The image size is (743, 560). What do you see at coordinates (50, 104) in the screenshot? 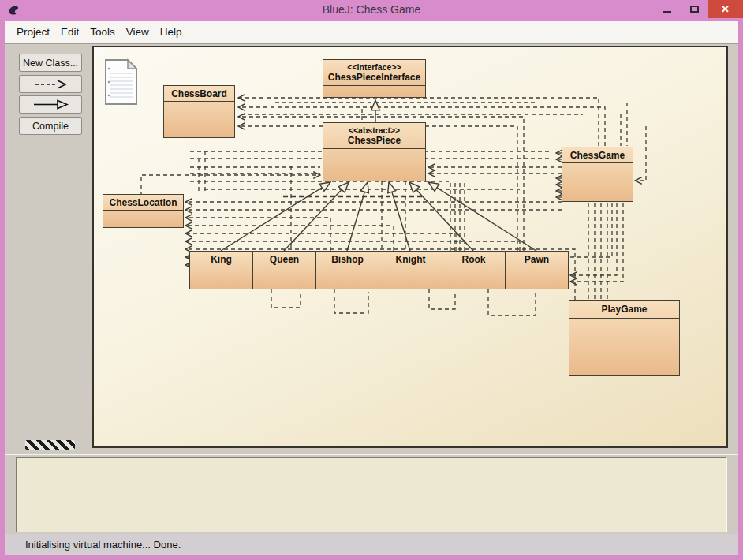
I see `inheritance-arrow-button` at bounding box center [50, 104].